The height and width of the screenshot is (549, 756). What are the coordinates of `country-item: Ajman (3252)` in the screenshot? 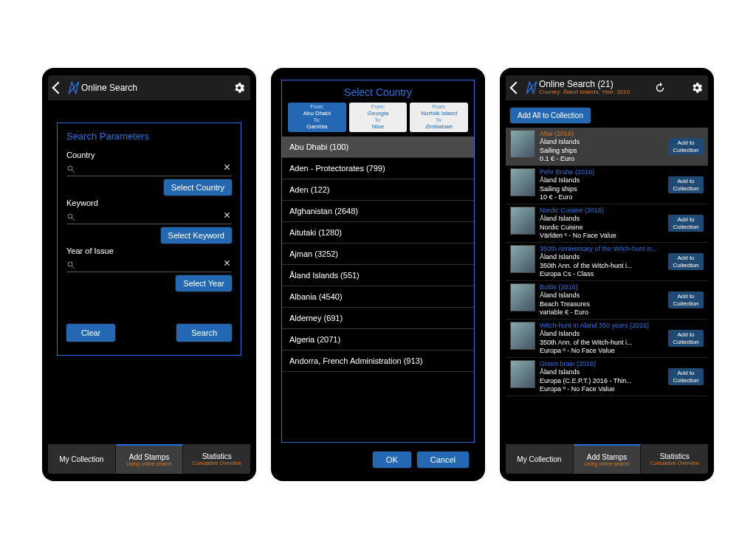 It's located at (378, 254).